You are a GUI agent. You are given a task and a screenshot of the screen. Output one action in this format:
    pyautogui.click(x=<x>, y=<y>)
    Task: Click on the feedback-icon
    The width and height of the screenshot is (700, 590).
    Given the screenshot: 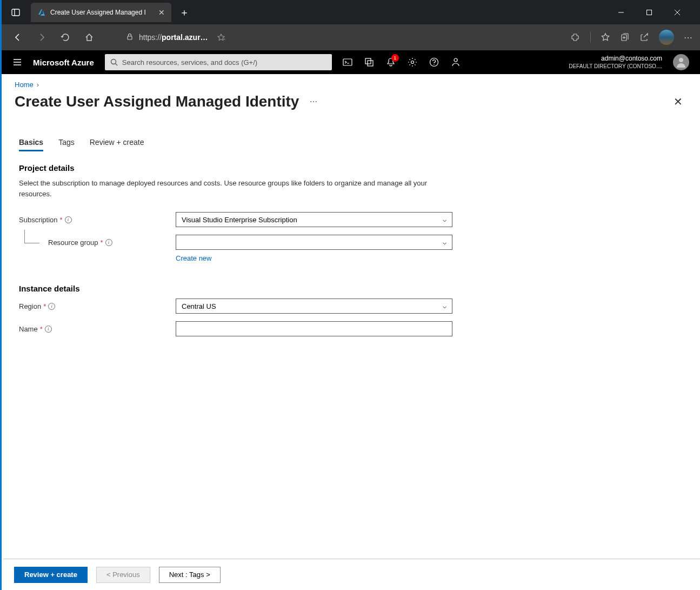 What is the action you would take?
    pyautogui.click(x=456, y=62)
    